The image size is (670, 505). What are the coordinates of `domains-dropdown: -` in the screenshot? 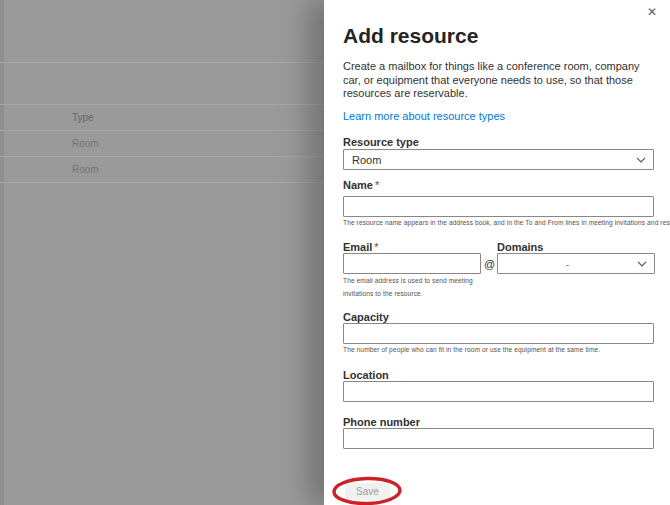 It's located at (576, 264).